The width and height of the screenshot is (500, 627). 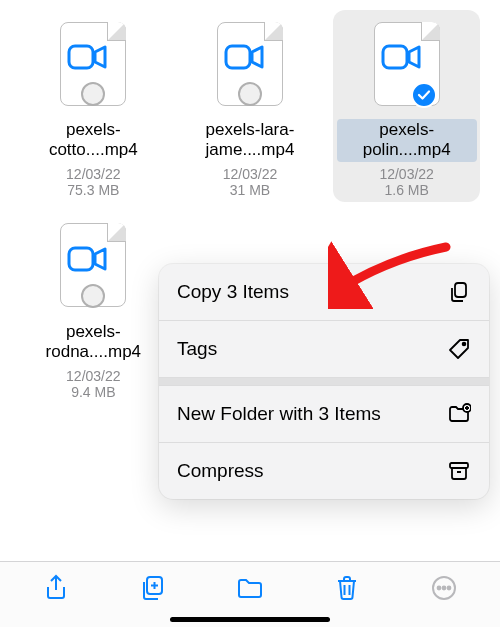 What do you see at coordinates (153, 588) in the screenshot?
I see `duplicate-button` at bounding box center [153, 588].